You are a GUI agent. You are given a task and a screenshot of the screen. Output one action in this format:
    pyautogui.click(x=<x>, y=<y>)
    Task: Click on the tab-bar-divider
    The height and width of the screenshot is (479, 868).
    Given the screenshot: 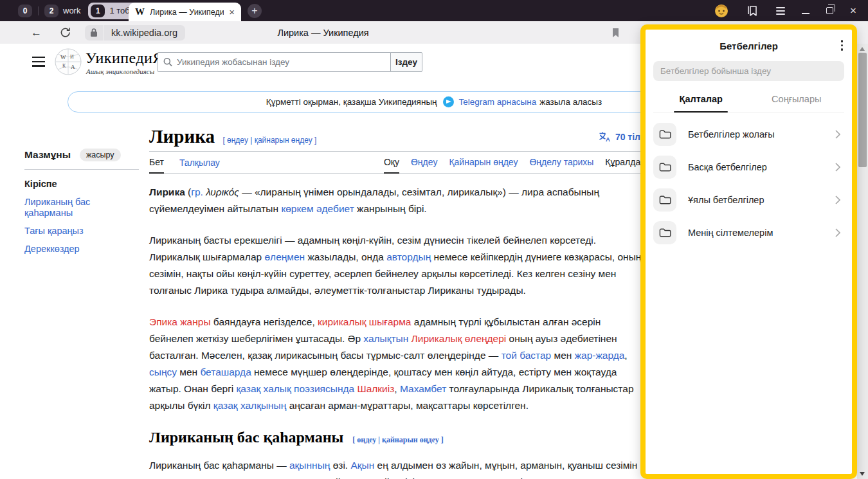 What is the action you would take?
    pyautogui.click(x=39, y=11)
    